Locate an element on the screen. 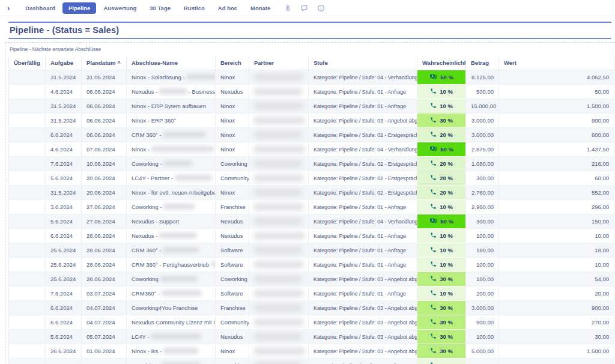 The image size is (615, 364). table-row: 5.6.202420.06.2024LC4Y - Partner - Commu… is located at coordinates (312, 178).